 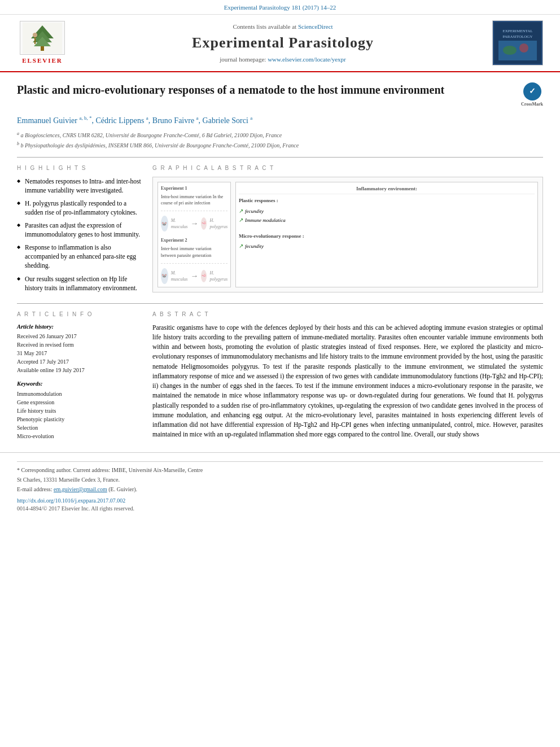 What do you see at coordinates (387, 211) in the screenshot?
I see `ga-result-1a: ↗ fecundity` at bounding box center [387, 211].